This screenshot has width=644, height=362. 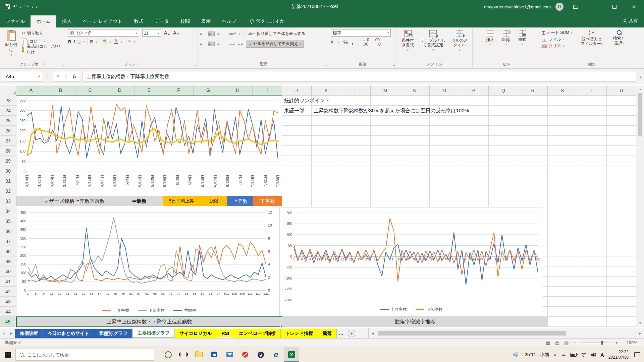 I want to click on row-header-40: 40, so click(x=8, y=272).